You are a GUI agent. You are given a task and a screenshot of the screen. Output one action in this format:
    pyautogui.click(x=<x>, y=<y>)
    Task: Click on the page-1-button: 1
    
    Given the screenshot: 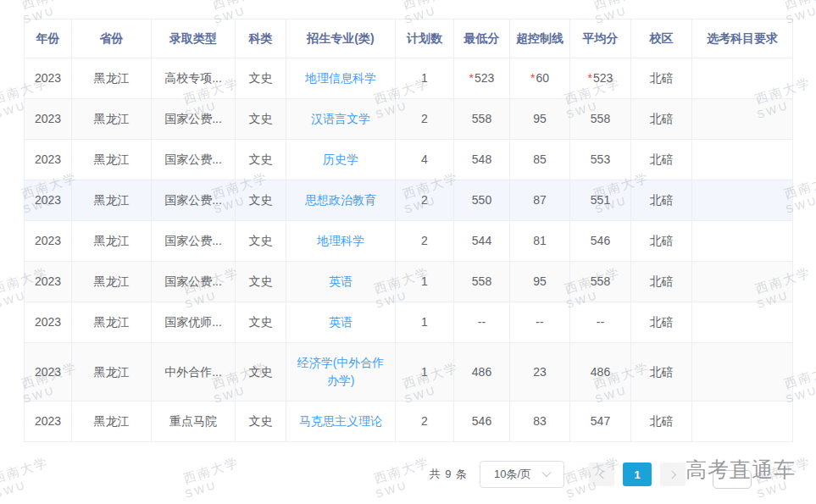 What is the action you would take?
    pyautogui.click(x=637, y=474)
    